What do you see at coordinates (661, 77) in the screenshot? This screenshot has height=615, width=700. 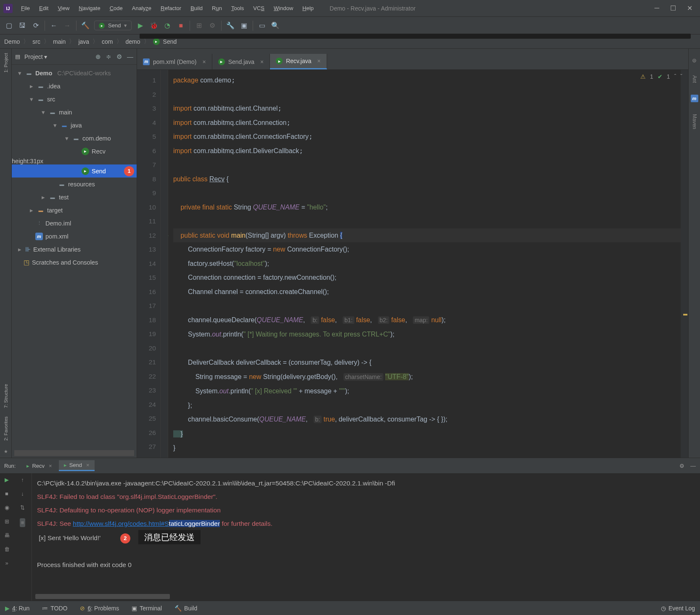 I see `inspection-widget: ⚠1 ✔1 ˆˇ` at bounding box center [661, 77].